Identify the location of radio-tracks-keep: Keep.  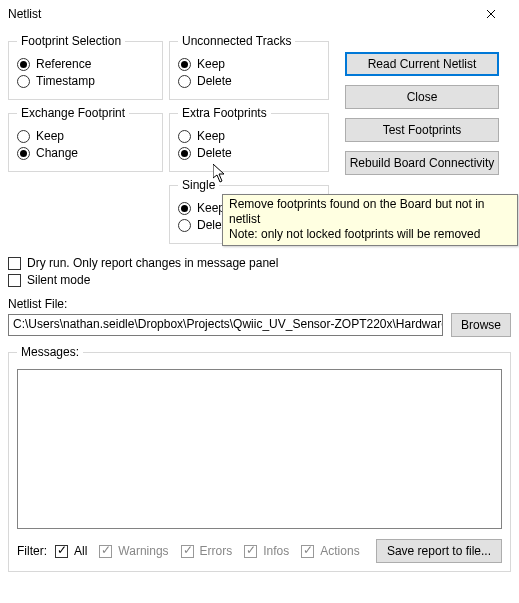
(249, 64).